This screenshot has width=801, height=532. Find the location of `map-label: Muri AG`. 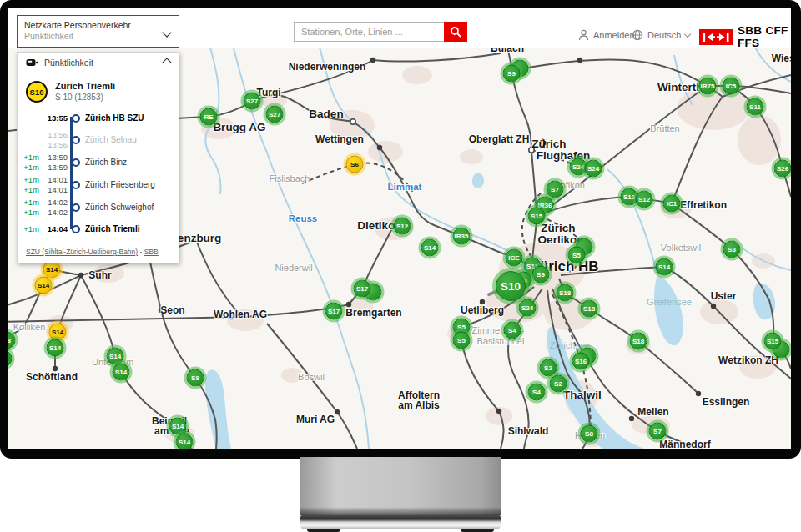

map-label: Muri AG is located at coordinates (315, 419).